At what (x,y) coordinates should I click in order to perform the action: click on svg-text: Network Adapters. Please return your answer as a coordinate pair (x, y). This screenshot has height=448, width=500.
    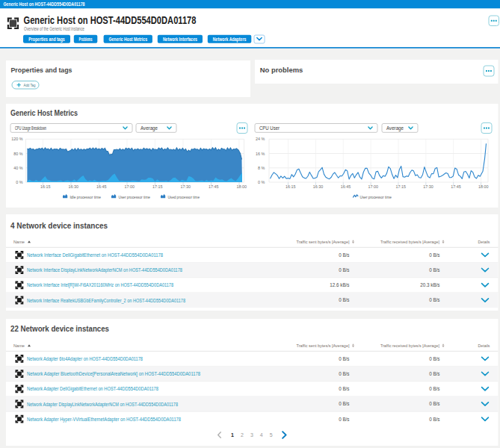
    Looking at the image, I should click on (230, 40).